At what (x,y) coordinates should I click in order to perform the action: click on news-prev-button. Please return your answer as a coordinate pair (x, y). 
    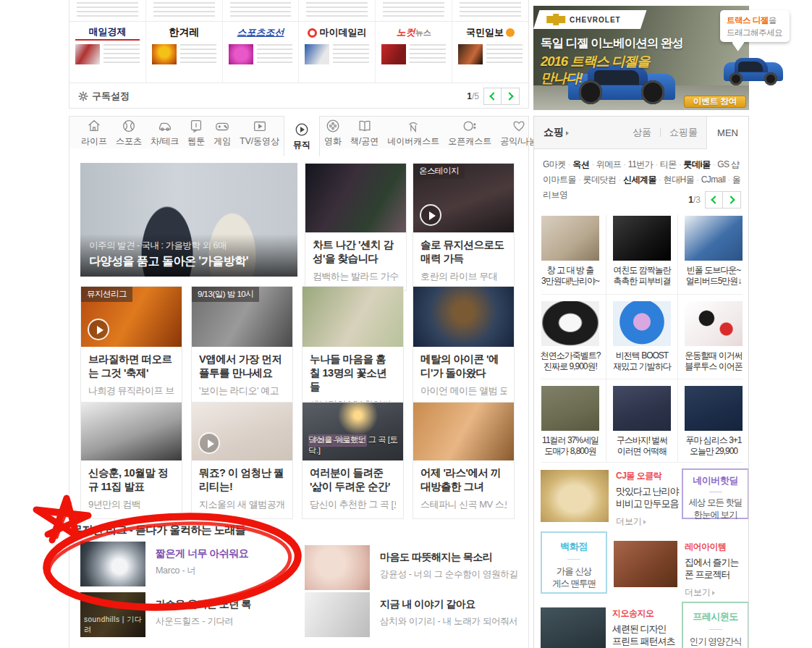
    Looking at the image, I should click on (492, 96).